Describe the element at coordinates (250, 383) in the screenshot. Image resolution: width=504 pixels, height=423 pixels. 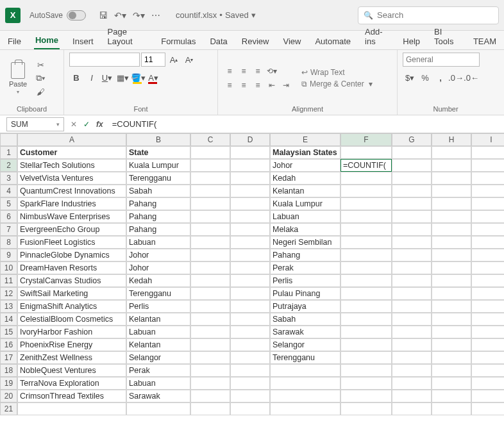
I see `cell-D19` at that location.